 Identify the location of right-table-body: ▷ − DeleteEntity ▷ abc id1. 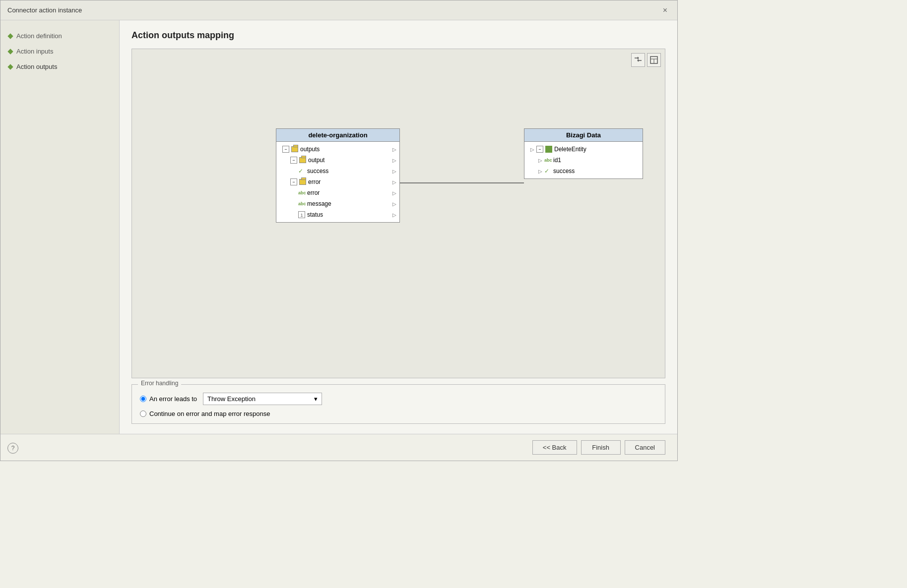
(583, 160).